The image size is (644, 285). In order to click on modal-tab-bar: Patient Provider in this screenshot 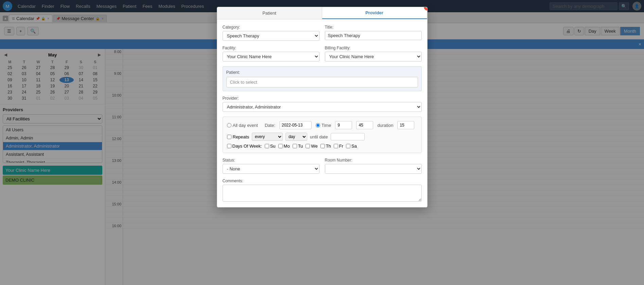, I will do `click(322, 13)`.